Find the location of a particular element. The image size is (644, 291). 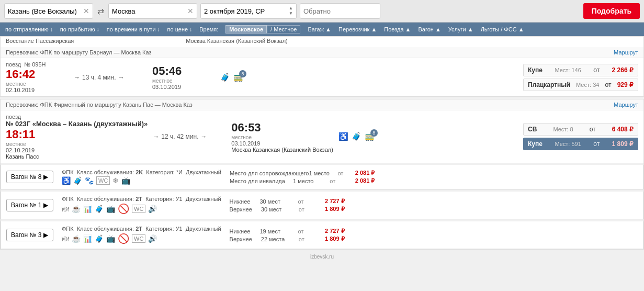

departure-date: 02.10.2019 is located at coordinates (76, 150).